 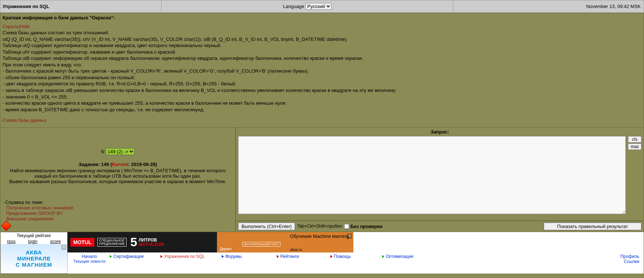 What do you see at coordinates (34, 259) in the screenshot?
I see `side-ad: ✕ АКВАМИНЕРАЛЕС МАГНИЕМ` at bounding box center [34, 259].